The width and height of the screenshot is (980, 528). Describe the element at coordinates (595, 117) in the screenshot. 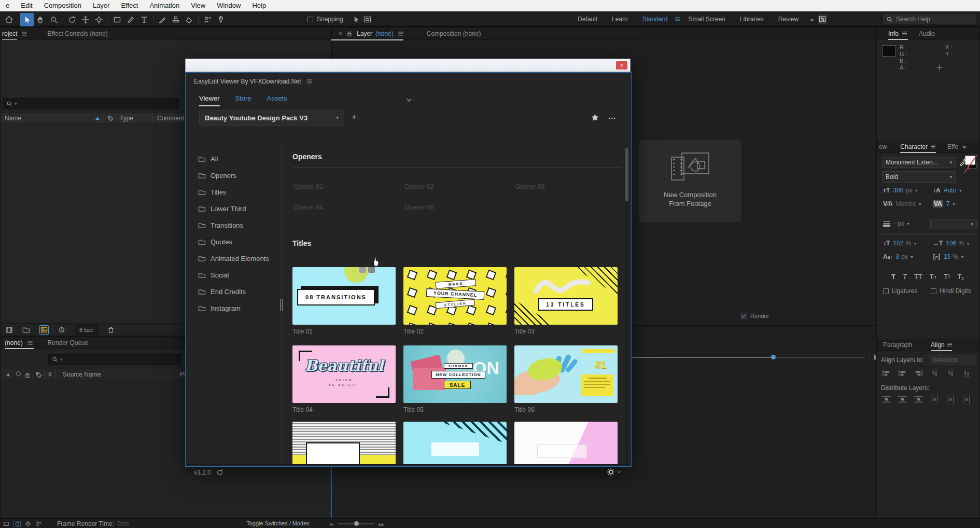

I see `favorite-star-icon` at that location.